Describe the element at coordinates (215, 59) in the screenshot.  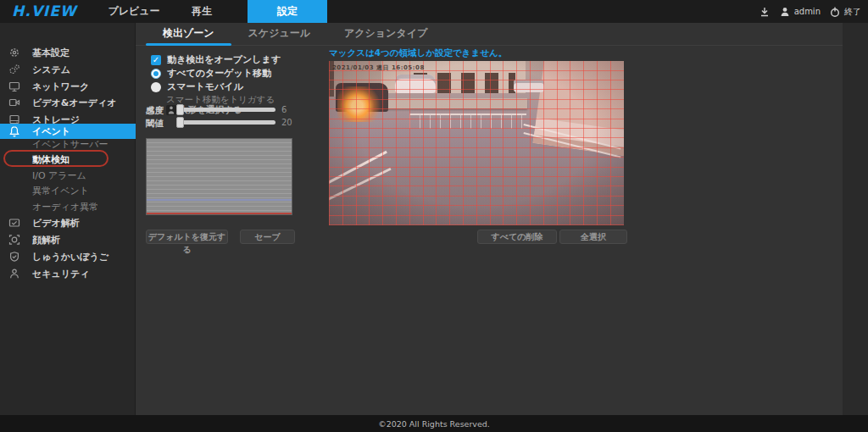
I see `motion-detection-checkbox-row: ✓ 動き検出をオープンします` at that location.